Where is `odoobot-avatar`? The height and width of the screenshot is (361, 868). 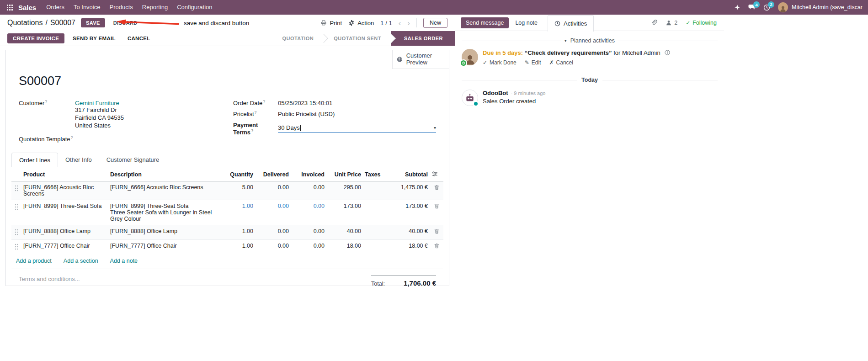 odoobot-avatar is located at coordinates (470, 98).